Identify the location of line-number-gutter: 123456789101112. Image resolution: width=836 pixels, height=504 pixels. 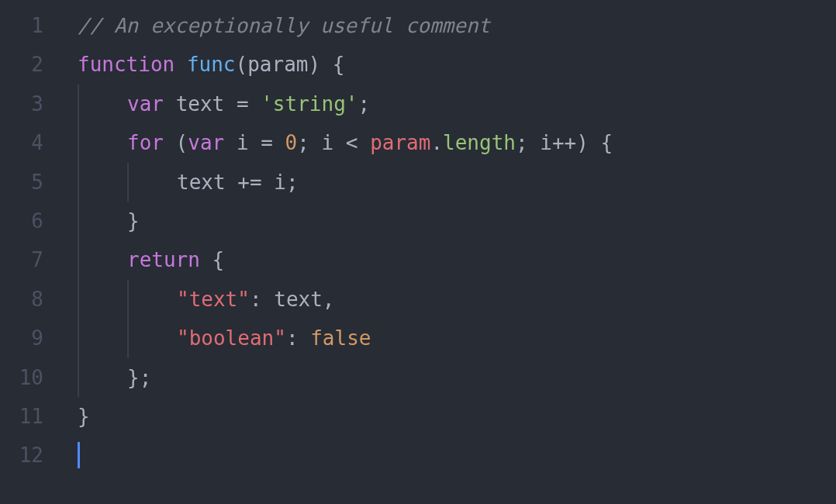
(31, 255).